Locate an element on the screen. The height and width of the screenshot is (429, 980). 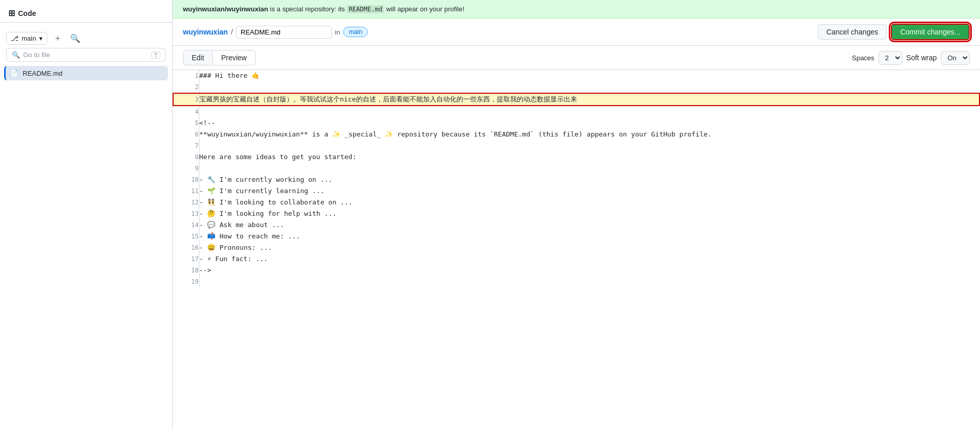
search-input is located at coordinates (86, 55).